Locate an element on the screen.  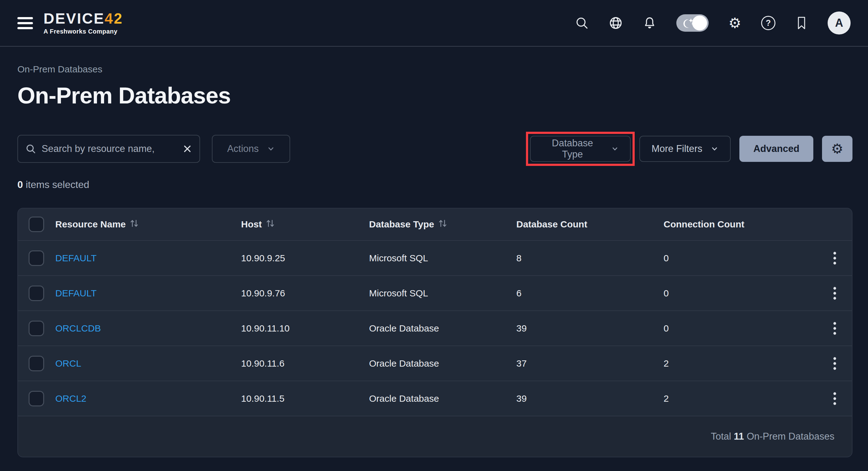
search-input-icon is located at coordinates (31, 149).